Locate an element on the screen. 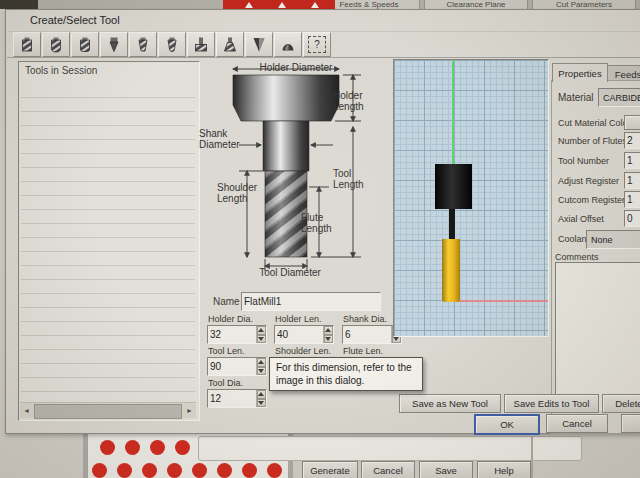  ok-button: OK is located at coordinates (507, 424).